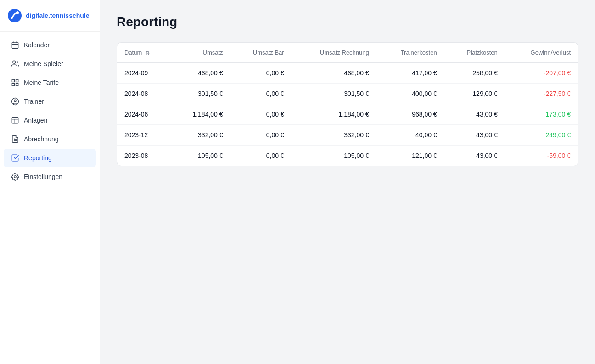 The image size is (595, 364). What do you see at coordinates (50, 111) in the screenshot?
I see `nav-list: KalenderMeine SpielerMeine TarifeTrainer…` at bounding box center [50, 111].